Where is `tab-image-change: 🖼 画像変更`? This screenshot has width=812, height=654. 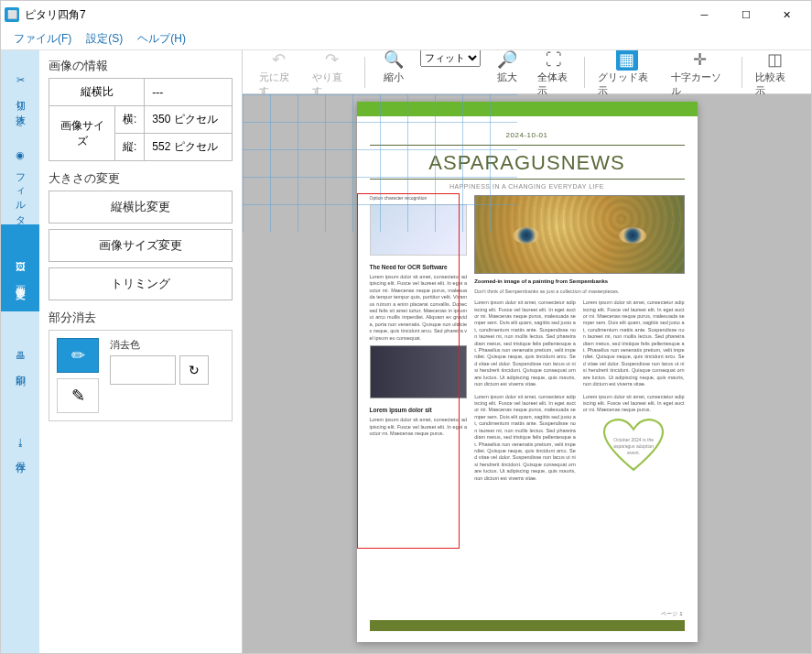 tab-image-change: 🖼 画像変更 is located at coordinates (20, 267).